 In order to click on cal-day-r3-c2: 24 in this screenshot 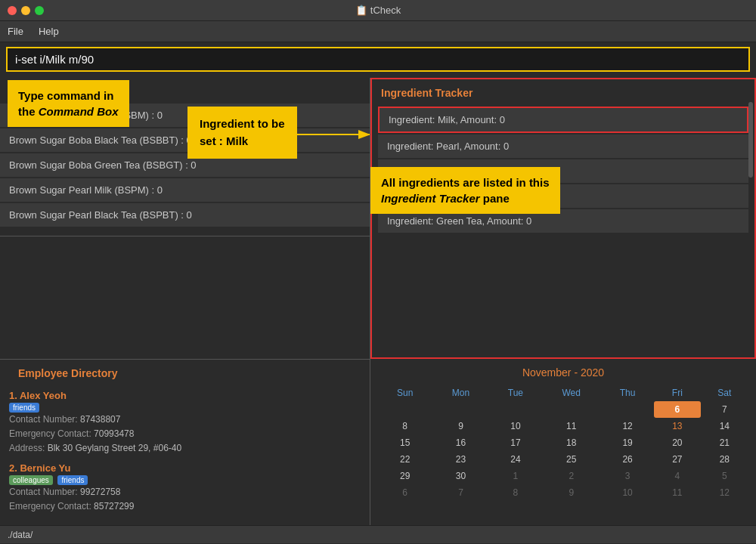, I will do `click(516, 459)`.